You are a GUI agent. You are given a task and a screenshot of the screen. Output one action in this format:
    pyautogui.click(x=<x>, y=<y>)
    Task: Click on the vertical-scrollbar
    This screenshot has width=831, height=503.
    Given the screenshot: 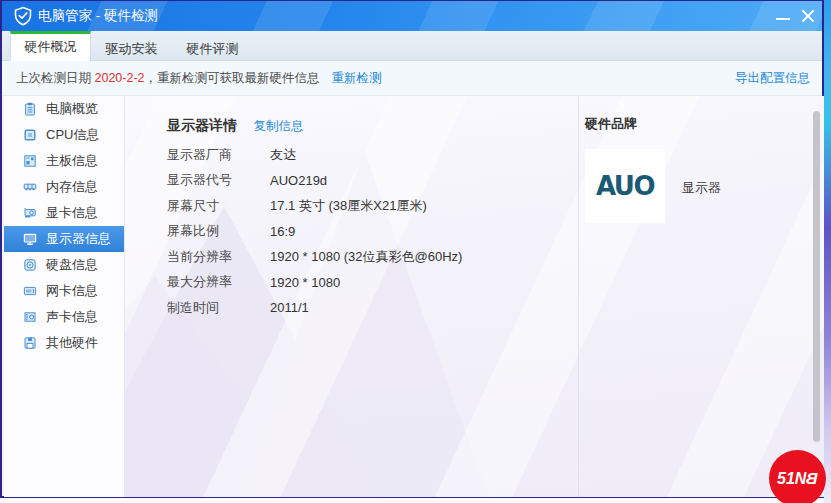 What is the action you would take?
    pyautogui.click(x=816, y=276)
    